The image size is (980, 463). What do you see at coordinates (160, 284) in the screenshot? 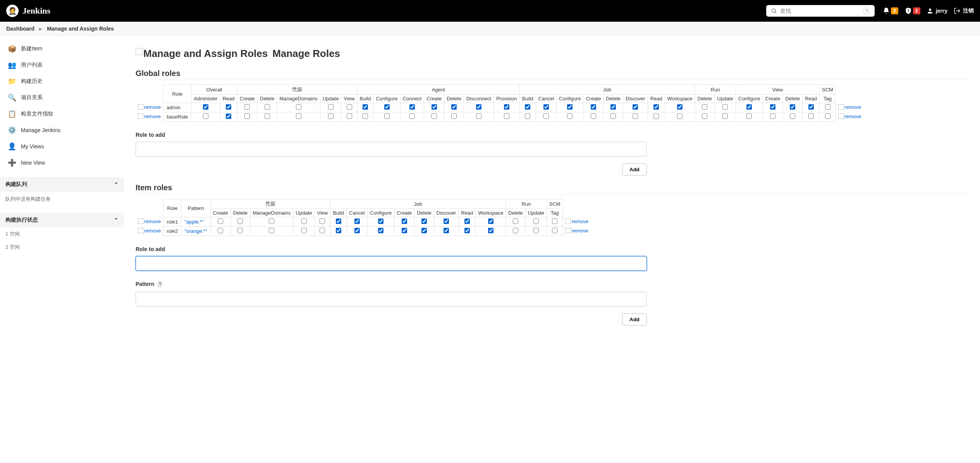
I see `help-icon: ?` at bounding box center [160, 284].